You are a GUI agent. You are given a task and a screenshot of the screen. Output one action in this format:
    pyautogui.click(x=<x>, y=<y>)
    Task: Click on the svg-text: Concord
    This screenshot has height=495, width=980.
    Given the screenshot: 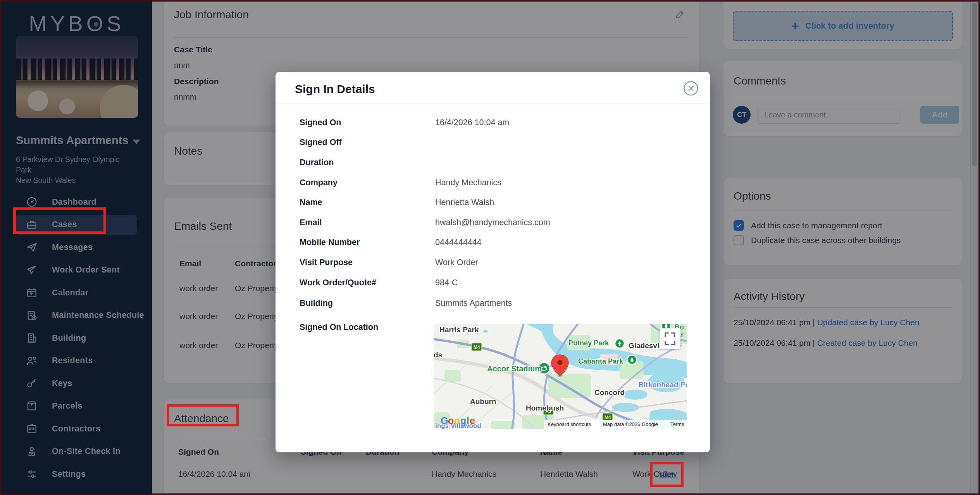 What is the action you would take?
    pyautogui.click(x=610, y=392)
    